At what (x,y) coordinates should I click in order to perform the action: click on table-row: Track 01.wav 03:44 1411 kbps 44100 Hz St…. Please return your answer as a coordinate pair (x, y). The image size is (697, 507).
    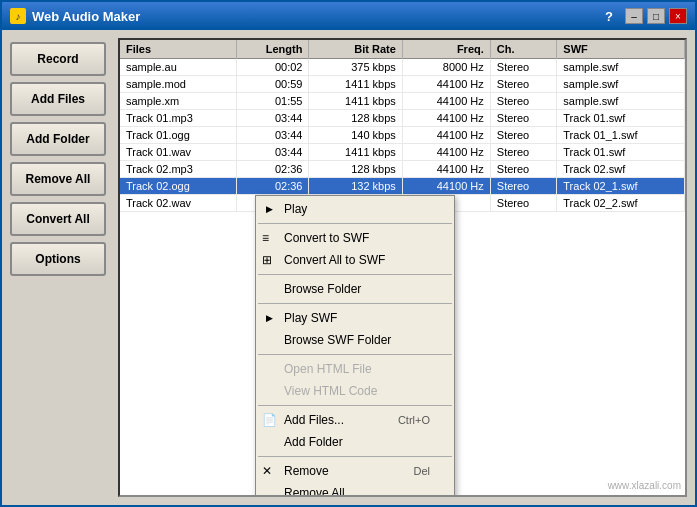
    Looking at the image, I should click on (402, 152).